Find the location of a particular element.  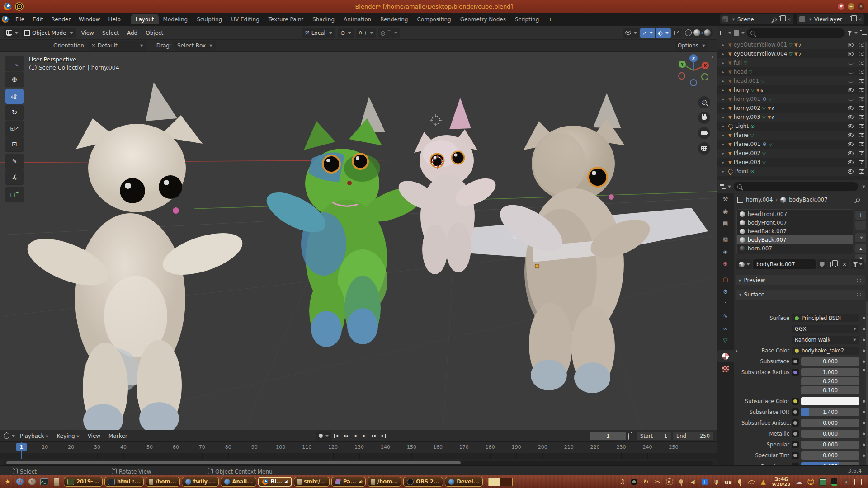

drag-dropdown: Select Box▼ is located at coordinates (195, 46).